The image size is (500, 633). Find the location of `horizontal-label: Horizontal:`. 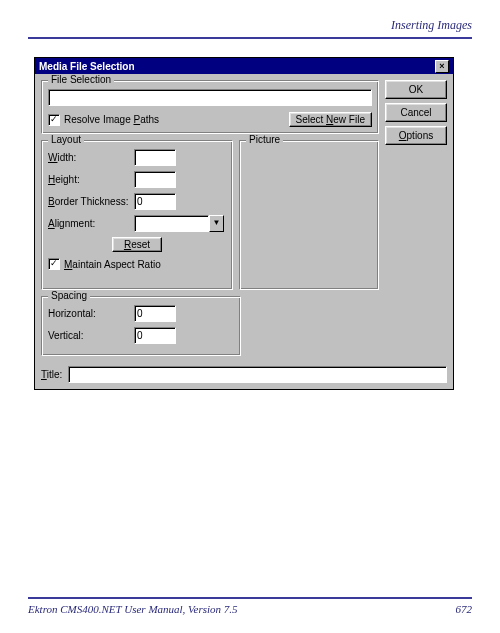

horizontal-label: Horizontal: is located at coordinates (91, 314).